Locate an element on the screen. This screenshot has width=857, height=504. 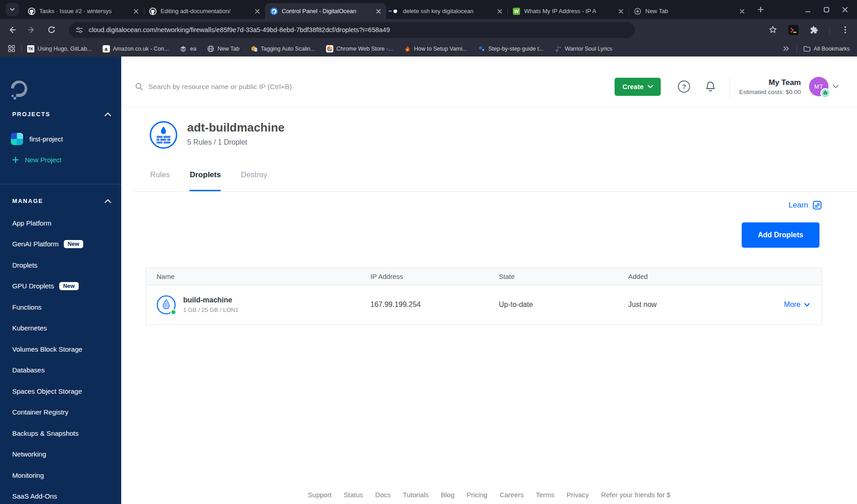
page-subtitle: 5 Rules / 1 Droplet is located at coordinates (236, 142).